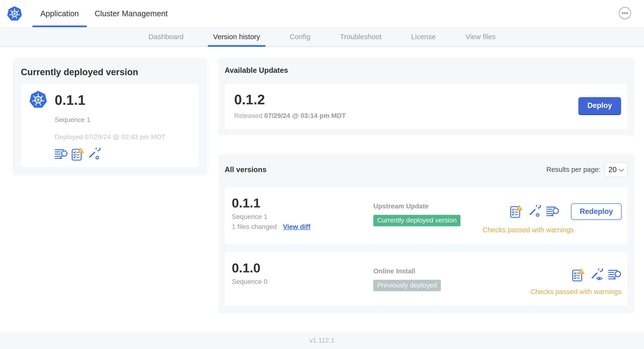  What do you see at coordinates (417, 220) in the screenshot?
I see `currently-deployed-badge: Currently deployed version` at bounding box center [417, 220].